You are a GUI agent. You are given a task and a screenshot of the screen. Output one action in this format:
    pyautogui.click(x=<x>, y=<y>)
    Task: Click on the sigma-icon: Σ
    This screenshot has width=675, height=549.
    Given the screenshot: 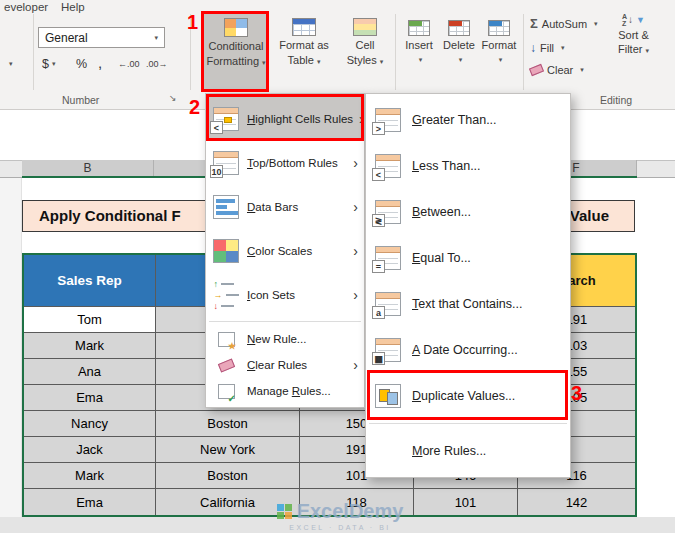 What is the action you would take?
    pyautogui.click(x=534, y=24)
    